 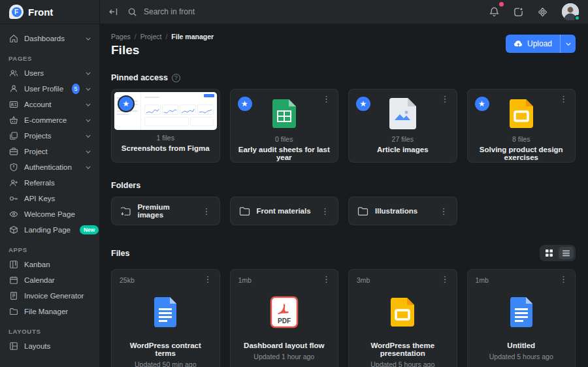 What do you see at coordinates (176, 78) in the screenshot?
I see `help-icon: ?` at bounding box center [176, 78].